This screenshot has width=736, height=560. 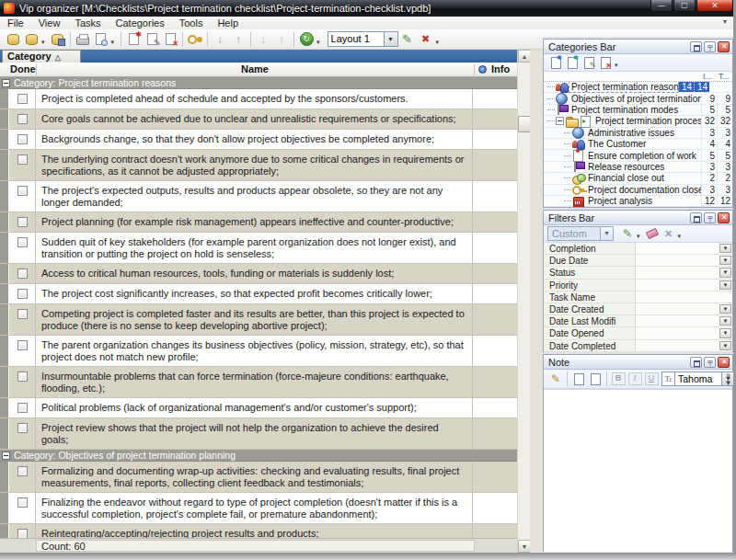 I want to click on filter-row: Date Completed ▼, so click(x=638, y=346).